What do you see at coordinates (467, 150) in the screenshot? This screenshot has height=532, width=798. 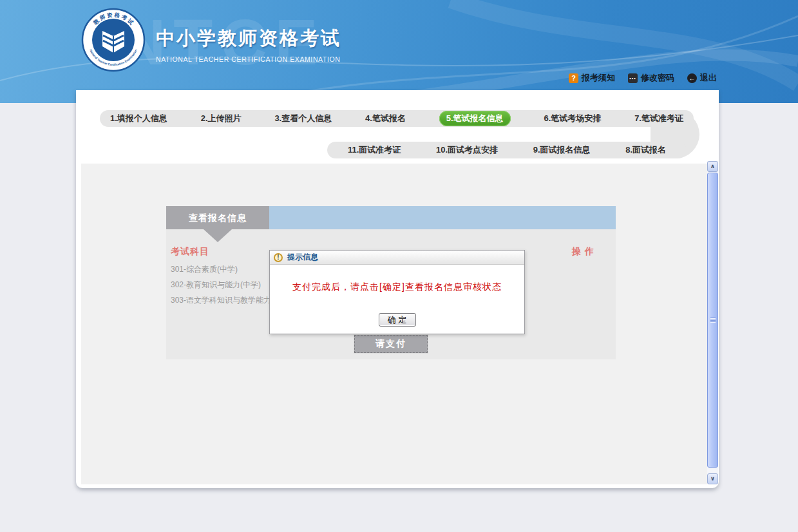 I see `step-10-interview-site-arrangement: 10.面试考点安排` at bounding box center [467, 150].